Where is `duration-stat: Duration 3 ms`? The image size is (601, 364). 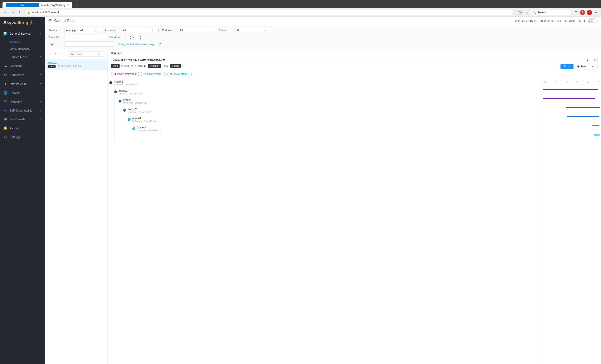 duration-stat: Duration 3 ms is located at coordinates (158, 66).